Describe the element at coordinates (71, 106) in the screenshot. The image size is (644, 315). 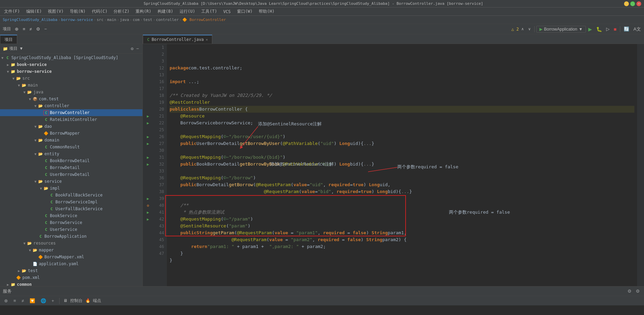
I see `tree-item-controller: ▼📂controller` at that location.